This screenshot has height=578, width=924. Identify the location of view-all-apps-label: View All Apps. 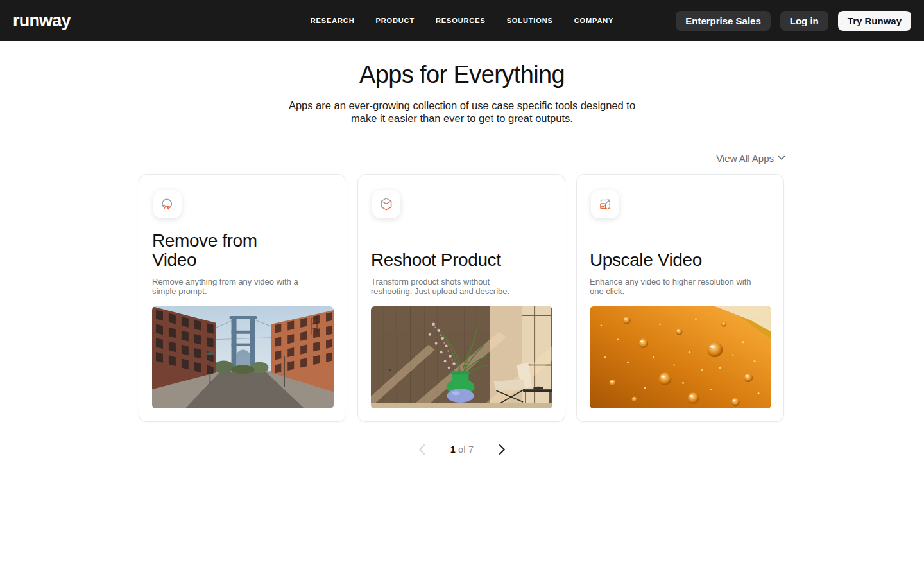
(745, 158).